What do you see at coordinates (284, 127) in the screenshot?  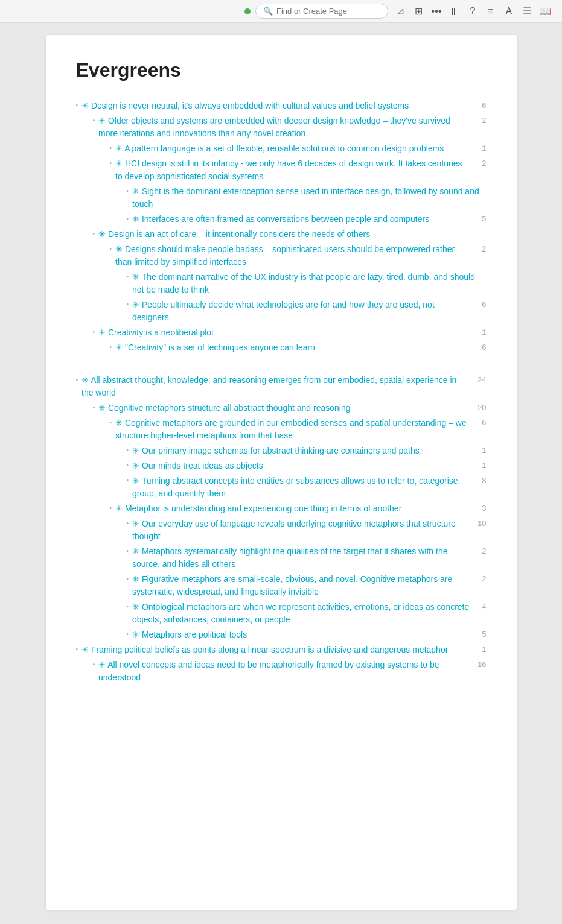 I see `item-text: ✳ Older objects and systems are embedded…` at bounding box center [284, 127].